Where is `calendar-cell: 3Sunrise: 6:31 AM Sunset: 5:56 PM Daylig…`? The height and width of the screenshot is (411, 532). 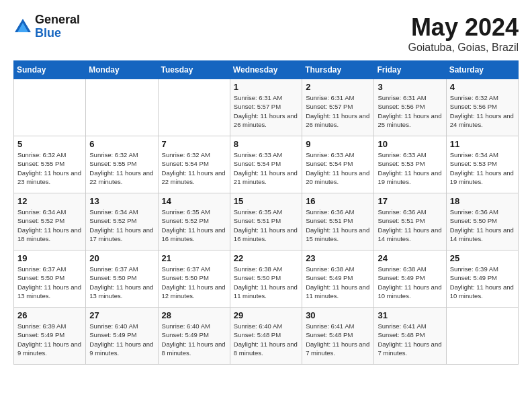
calendar-cell: 3Sunrise: 6:31 AM Sunset: 5:56 PM Daylig… is located at coordinates (410, 107).